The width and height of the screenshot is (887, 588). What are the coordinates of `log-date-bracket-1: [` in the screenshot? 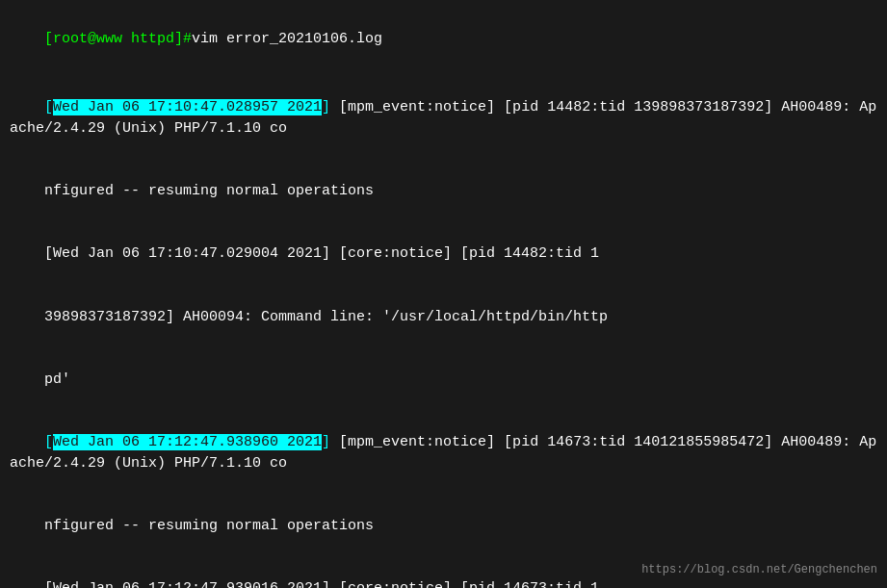 It's located at (48, 108).